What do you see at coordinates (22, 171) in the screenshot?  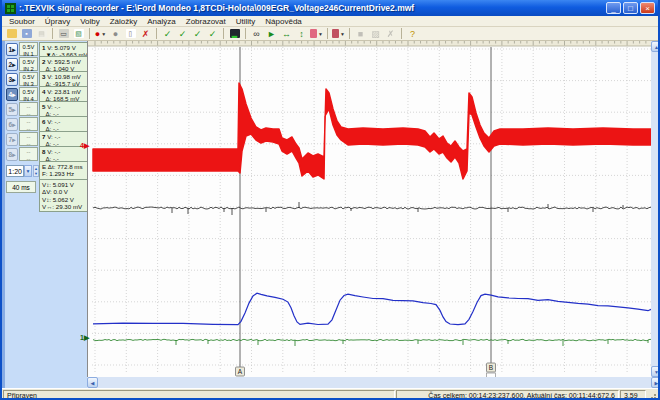 I see `timebase-ratio-control: 1:20 ▼ ▲▼` at bounding box center [22, 171].